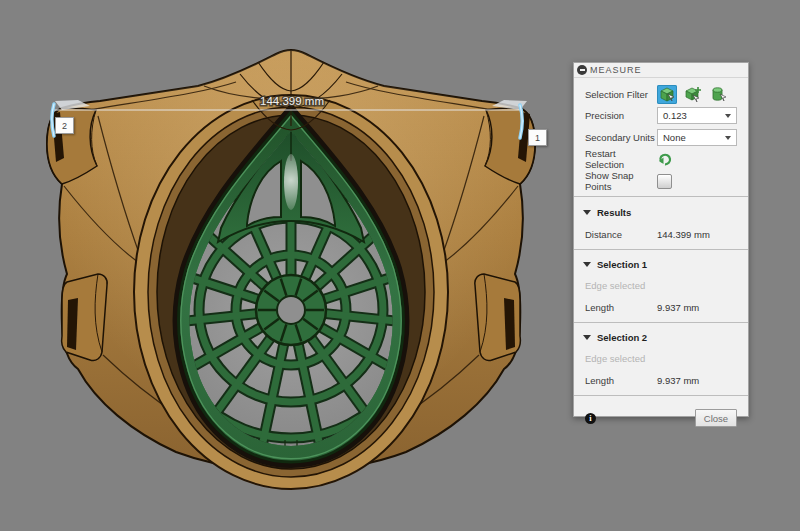  Describe the element at coordinates (621, 138) in the screenshot. I see `secondary-units-label: Secondary Units` at that location.